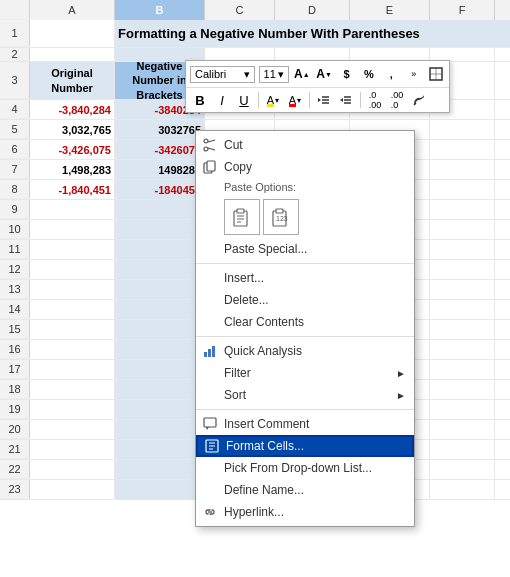 The height and width of the screenshot is (577, 510). I want to click on col-header-f: F, so click(462, 10).